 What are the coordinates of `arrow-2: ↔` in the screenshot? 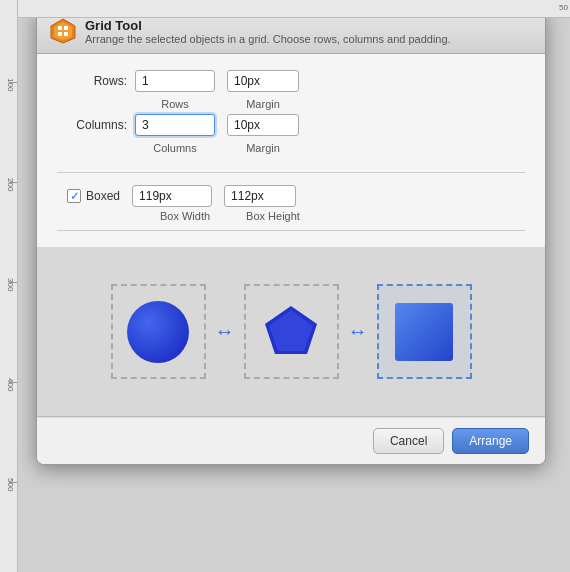 It's located at (358, 332).